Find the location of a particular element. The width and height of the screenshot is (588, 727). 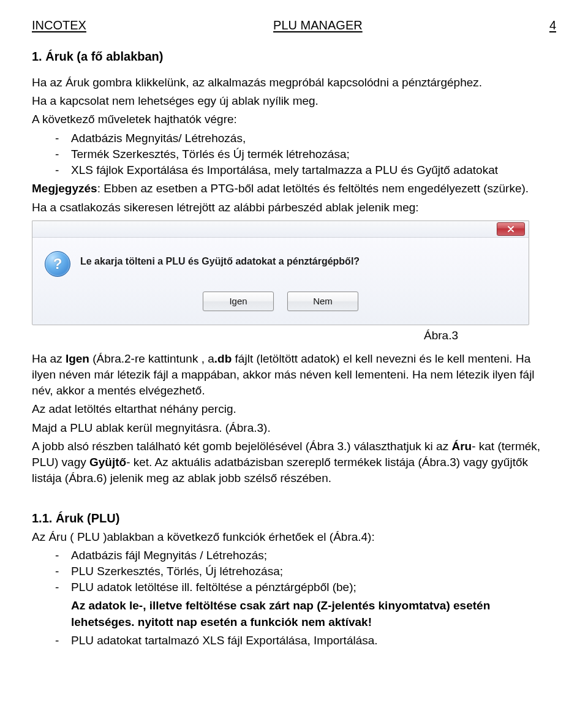

bullet-item: Termék Szerkesztés, Törlés és Új termék … is located at coordinates (294, 154).